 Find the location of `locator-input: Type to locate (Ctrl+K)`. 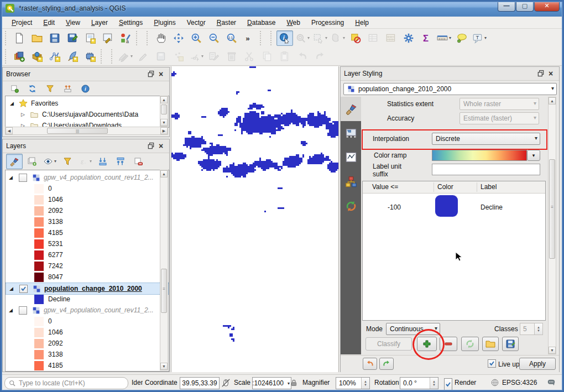

locator-input: Type to locate (Ctrl+K) is located at coordinates (66, 383).